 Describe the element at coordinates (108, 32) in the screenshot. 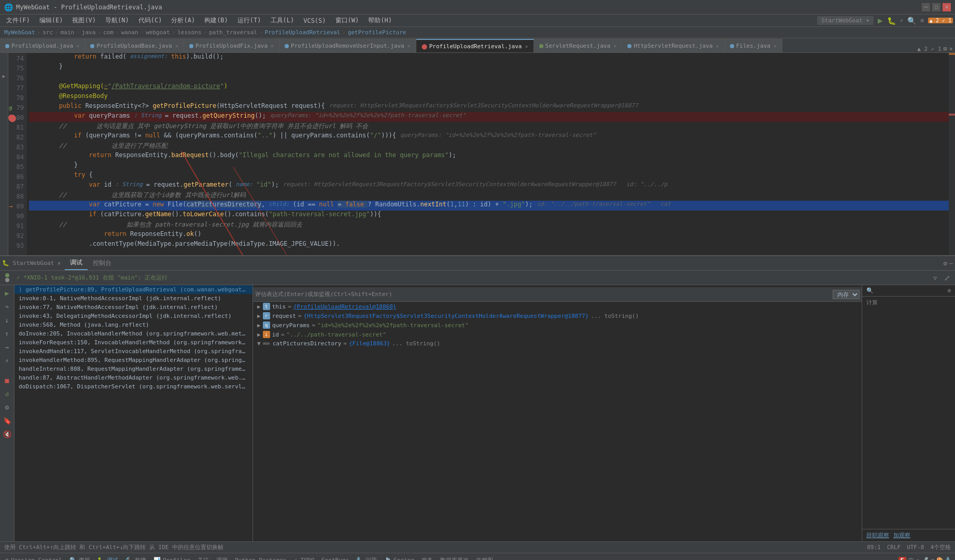

I see `breadcrumb-com: com` at that location.